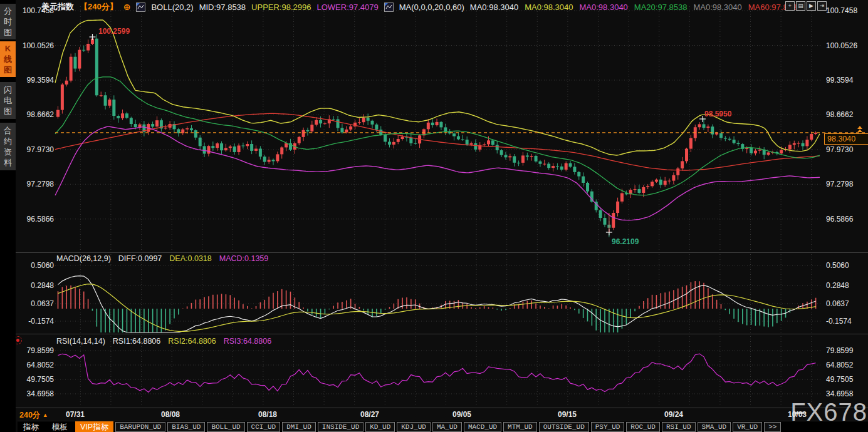 This screenshot has height=432, width=868. What do you see at coordinates (164, 341) in the screenshot?
I see `rsi-header: RSI(14,14,14) RSI1:64.8806 RSI2:64.8806 …` at bounding box center [164, 341].